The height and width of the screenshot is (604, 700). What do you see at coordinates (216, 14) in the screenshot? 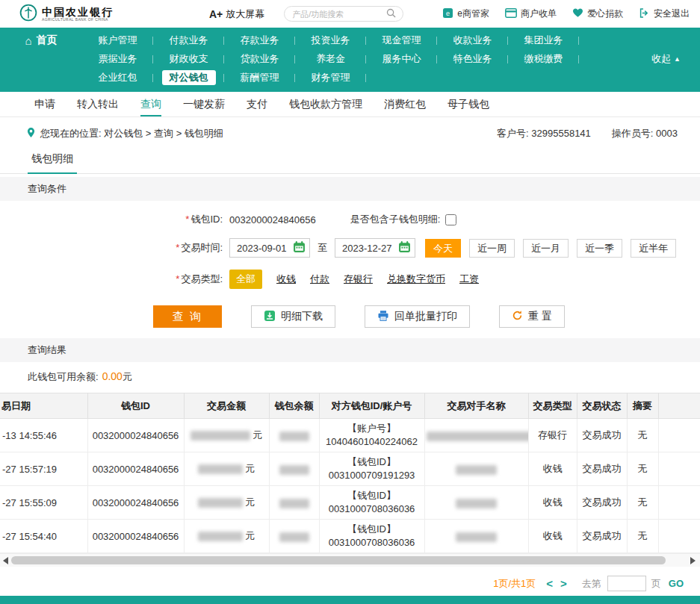
I see `zoom-prefix: A+` at bounding box center [216, 14].